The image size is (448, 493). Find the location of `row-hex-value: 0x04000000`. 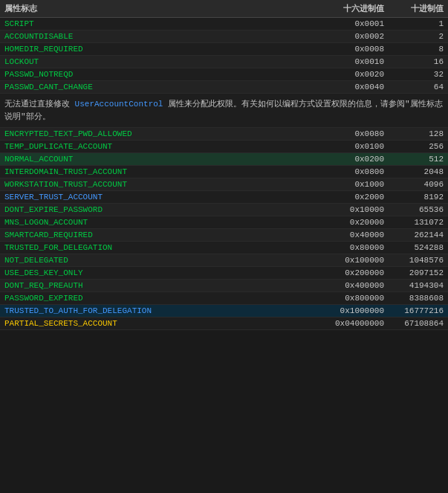

row-hex-value: 0x04000000 is located at coordinates (347, 323).